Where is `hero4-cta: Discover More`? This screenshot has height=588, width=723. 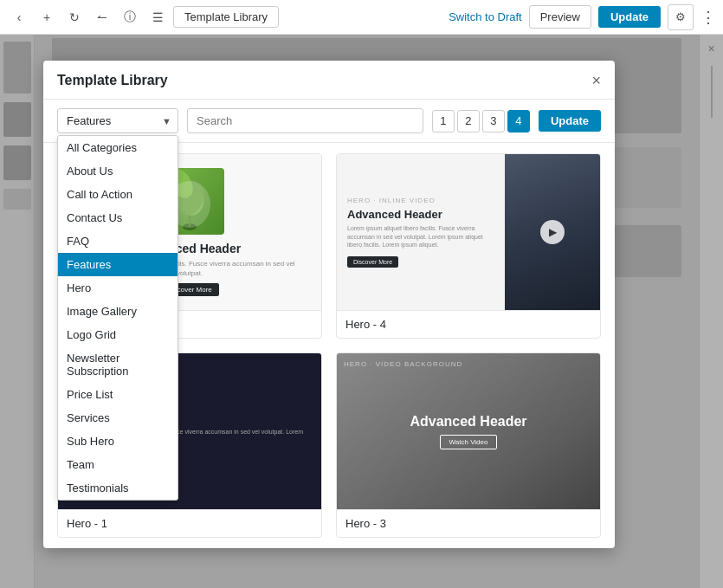
hero4-cta: Discover More is located at coordinates (372, 262).